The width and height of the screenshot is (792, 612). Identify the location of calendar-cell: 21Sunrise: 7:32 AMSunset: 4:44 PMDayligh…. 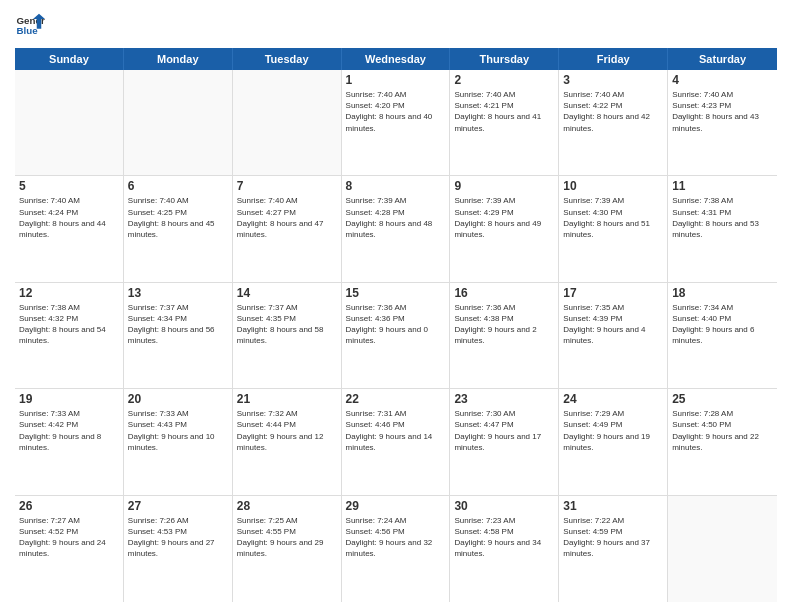
(288, 442).